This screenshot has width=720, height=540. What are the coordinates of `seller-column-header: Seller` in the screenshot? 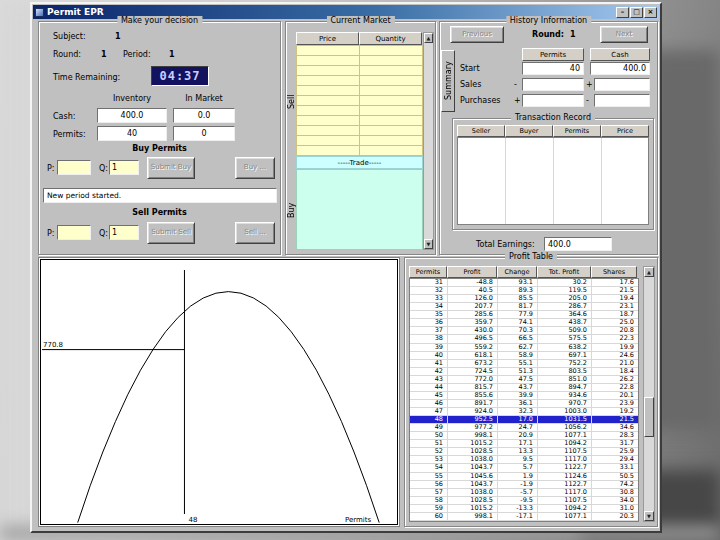 It's located at (481, 131).